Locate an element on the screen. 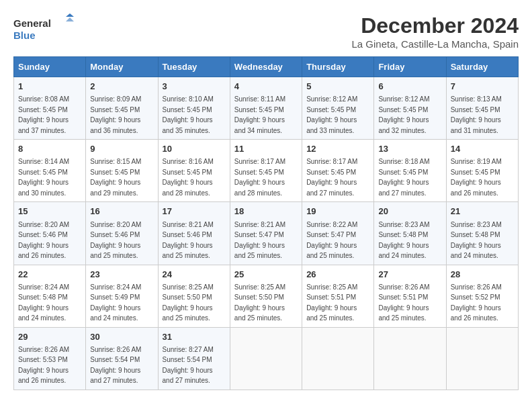 The height and width of the screenshot is (411, 532). day-info: Sunrise: 8:22 AMSunset: 5:47 PMDaylight:… is located at coordinates (332, 240).